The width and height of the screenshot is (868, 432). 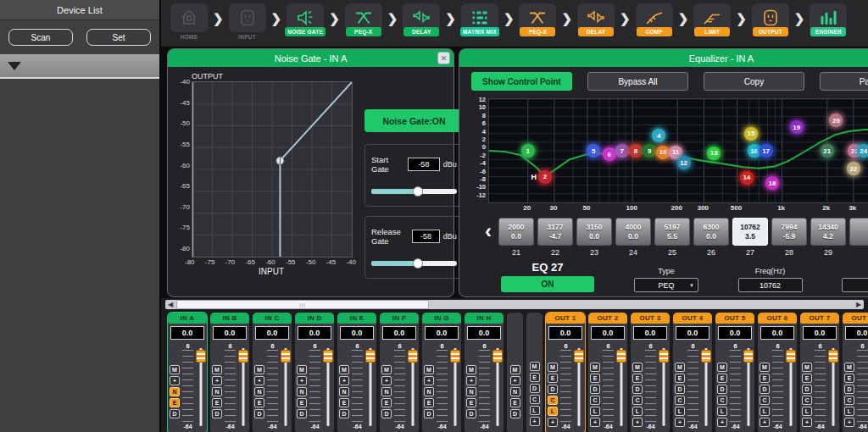 I want to click on bypass-all-button: Bypass All, so click(x=637, y=81).